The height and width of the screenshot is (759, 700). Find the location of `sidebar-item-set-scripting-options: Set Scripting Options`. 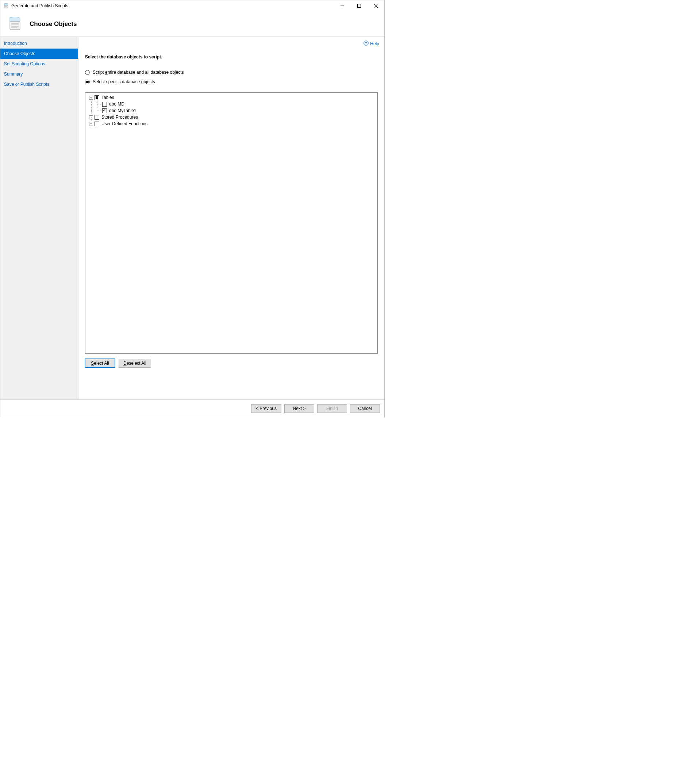

sidebar-item-set-scripting-options: Set Scripting Options is located at coordinates (39, 64).